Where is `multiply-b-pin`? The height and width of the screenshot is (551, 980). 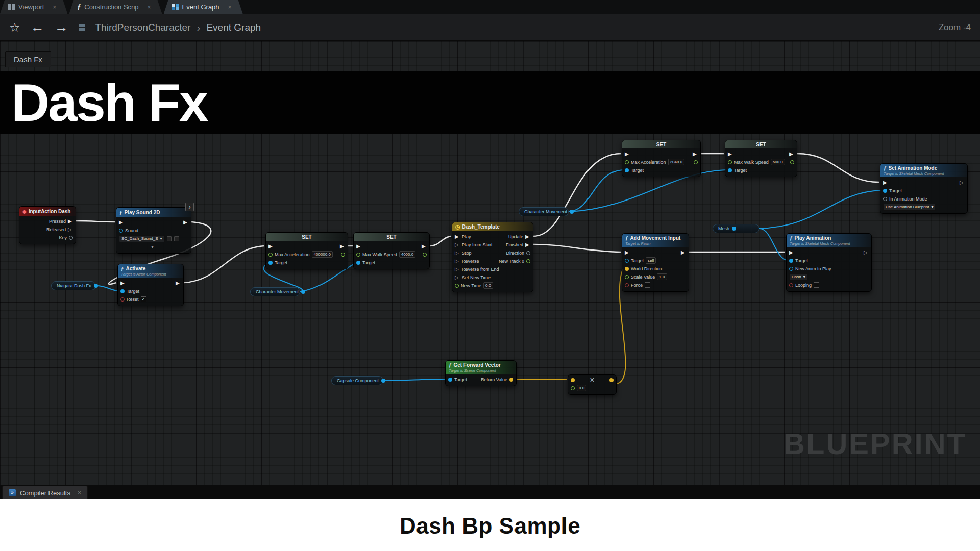
multiply-b-pin is located at coordinates (573, 388).